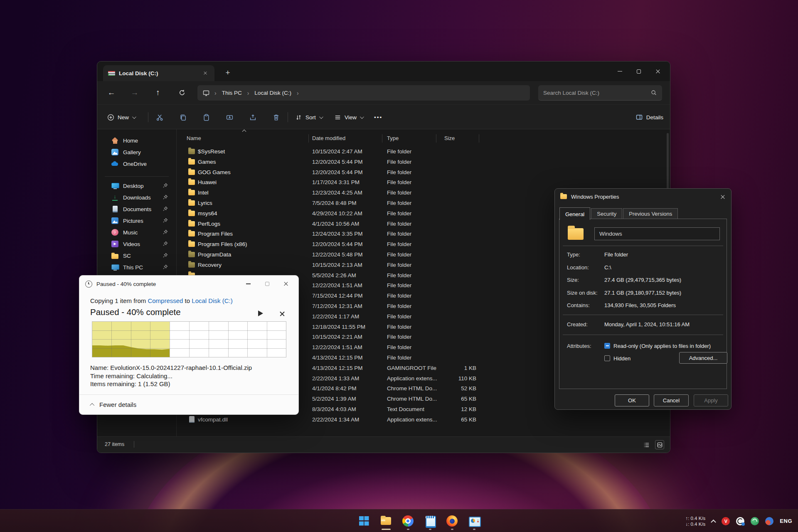  I want to click on file-date-modified: 12/18/2024 11:55 PM, so click(339, 327).